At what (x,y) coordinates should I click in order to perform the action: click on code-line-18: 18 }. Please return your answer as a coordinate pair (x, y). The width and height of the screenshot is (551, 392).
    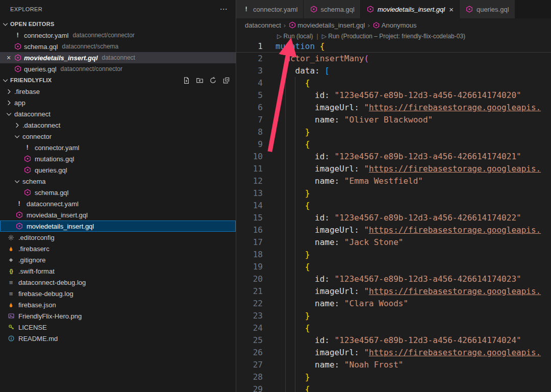
    Looking at the image, I should click on (394, 255).